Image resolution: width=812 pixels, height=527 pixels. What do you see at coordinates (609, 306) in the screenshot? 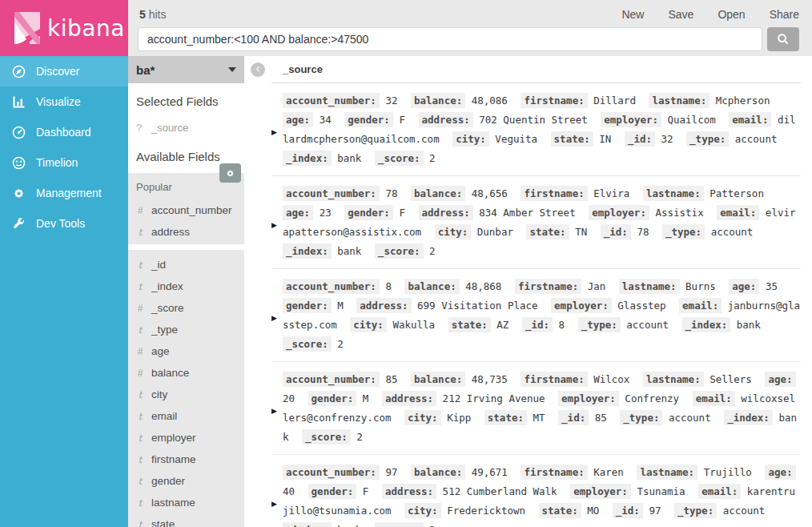
I see `field-value-pair: employer: Glasstep` at bounding box center [609, 306].